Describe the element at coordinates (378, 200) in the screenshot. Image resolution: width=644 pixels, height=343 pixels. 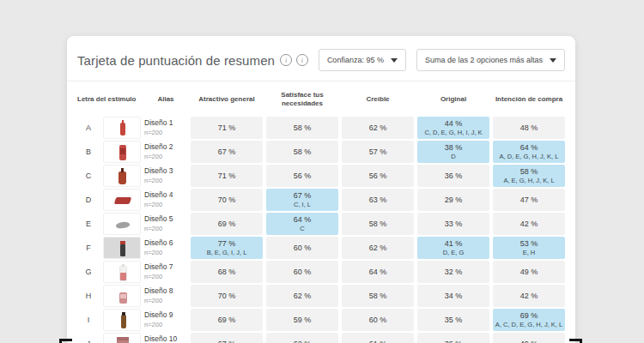
I see `metric-cell: 63 %` at that location.